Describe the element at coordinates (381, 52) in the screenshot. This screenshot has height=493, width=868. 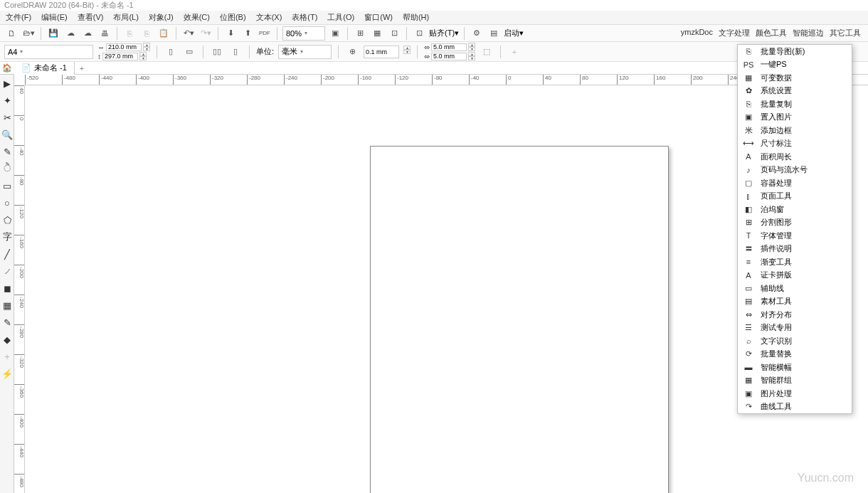
I see `nudge-input` at that location.